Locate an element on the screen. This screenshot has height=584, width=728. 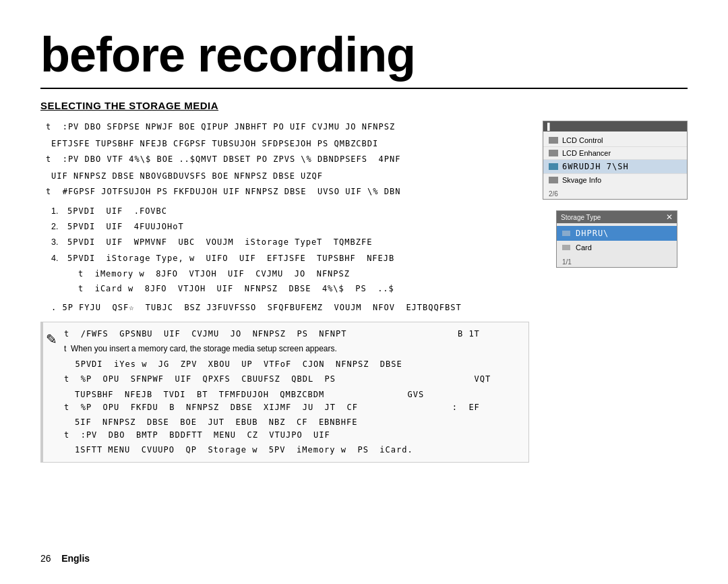
panel-header-icon: ▌ is located at coordinates (550, 127).